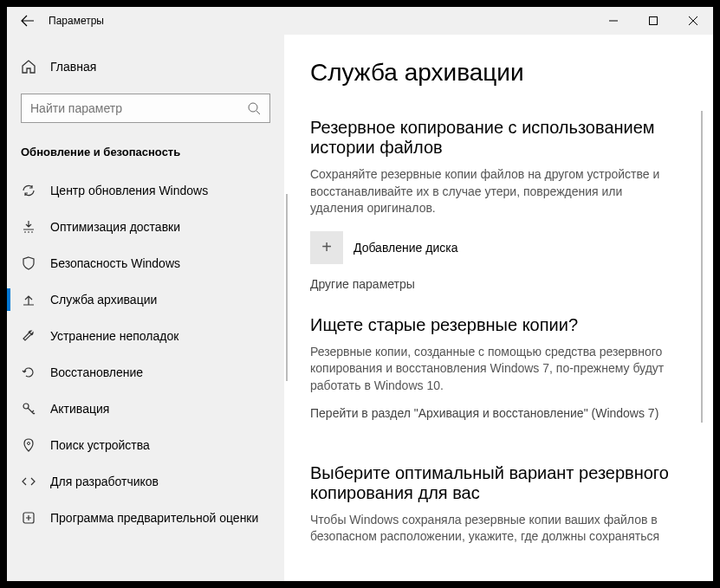 Image resolution: width=720 pixels, height=588 pixels. Describe the element at coordinates (29, 67) in the screenshot. I see `home-icon` at that location.